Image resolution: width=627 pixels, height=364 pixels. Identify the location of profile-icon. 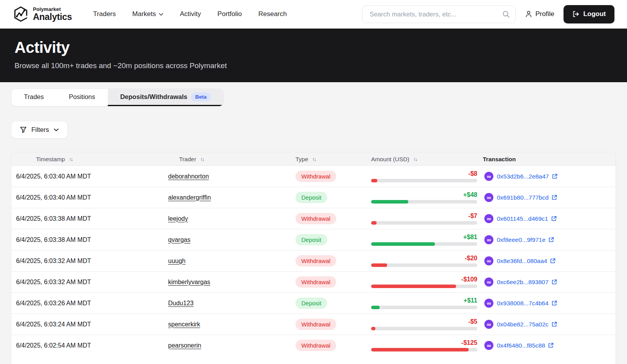
(529, 14).